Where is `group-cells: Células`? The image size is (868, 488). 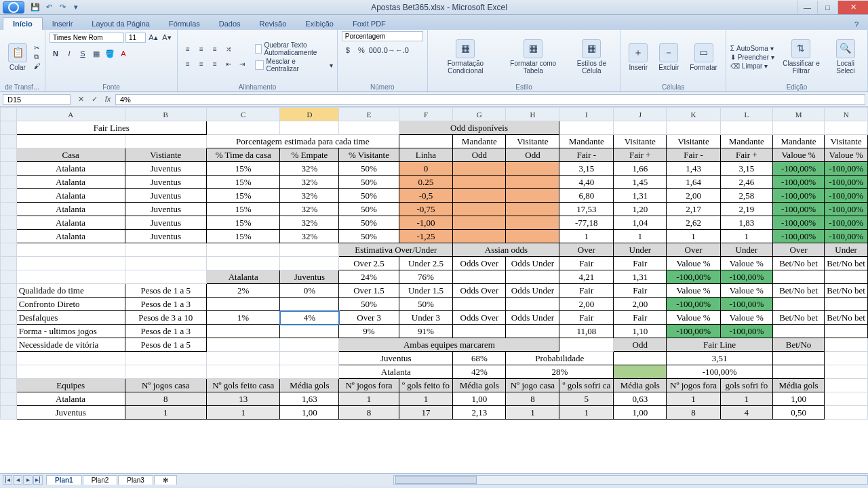
group-cells: Células is located at coordinates (673, 87).